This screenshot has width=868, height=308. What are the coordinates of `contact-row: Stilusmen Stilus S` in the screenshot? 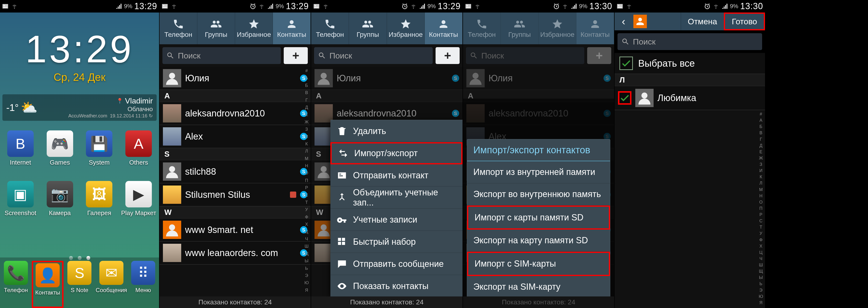 It's located at (235, 195).